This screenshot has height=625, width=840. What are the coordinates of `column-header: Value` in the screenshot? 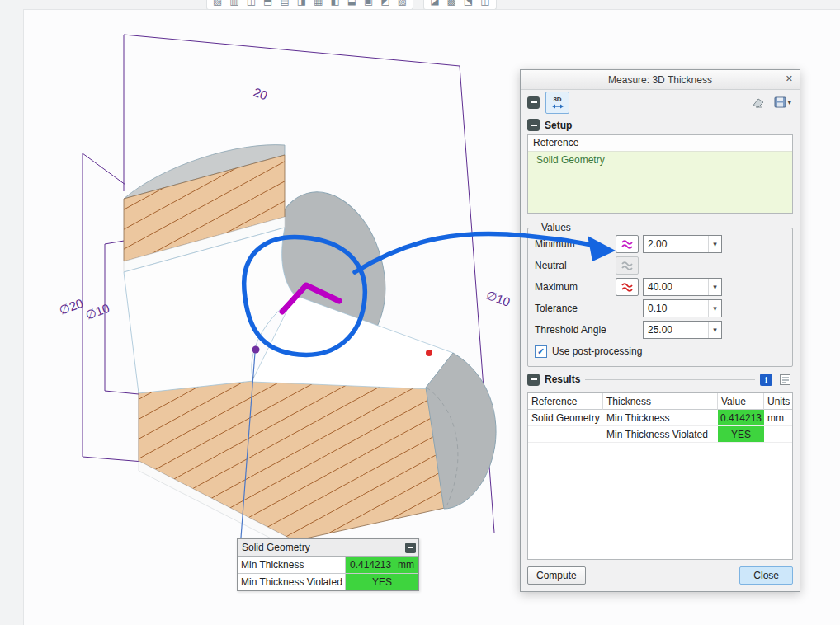 It's located at (741, 402).